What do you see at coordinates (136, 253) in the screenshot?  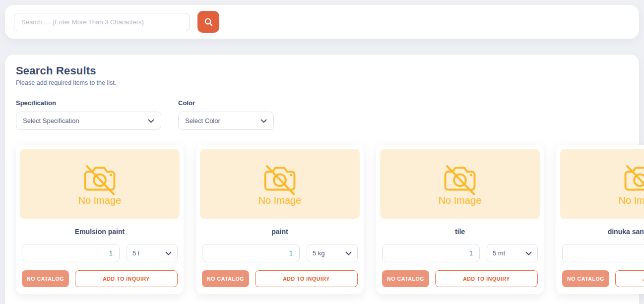 I see `unit-select-value: 5 l` at bounding box center [136, 253].